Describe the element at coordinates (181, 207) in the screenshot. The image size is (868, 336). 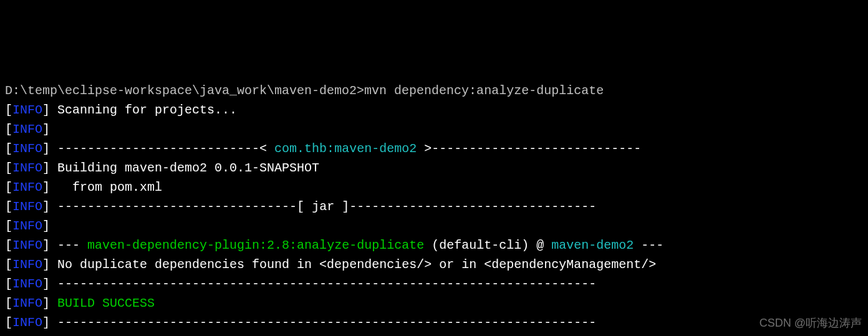
I see `jar-left: --------------------------------[` at that location.